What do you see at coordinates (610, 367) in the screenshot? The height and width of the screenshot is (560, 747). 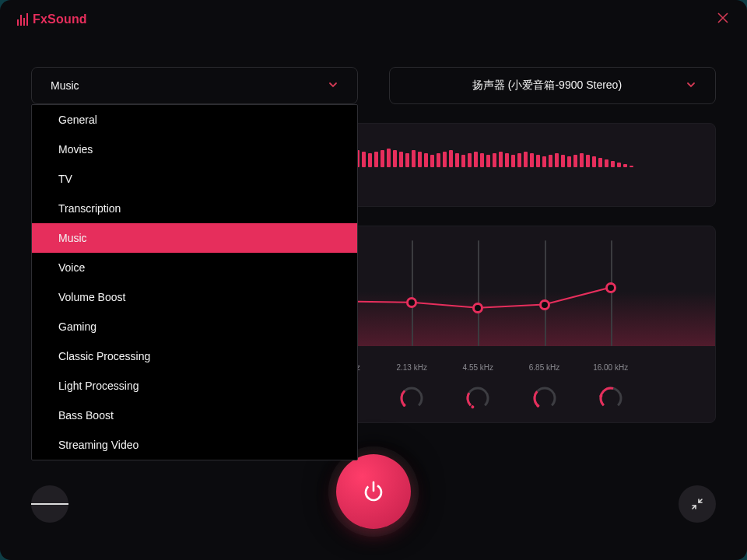 I see `eq-freq-label: 16.00 kHz` at bounding box center [610, 367].